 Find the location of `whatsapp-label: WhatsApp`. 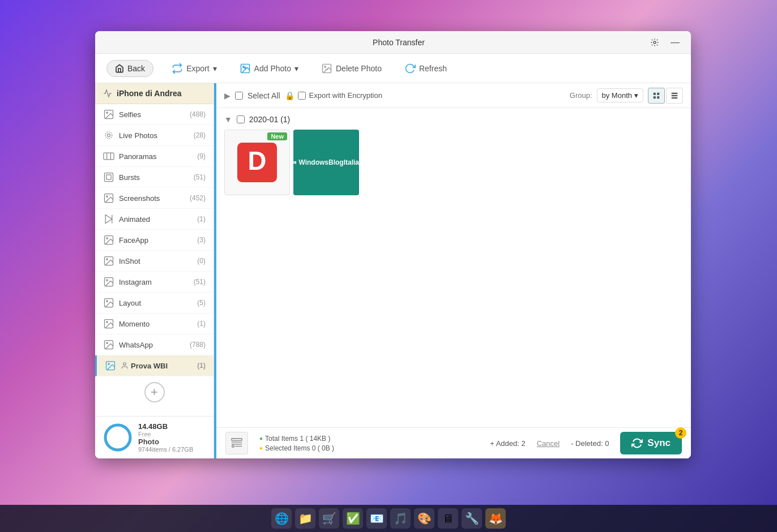

whatsapp-label: WhatsApp is located at coordinates (154, 345).